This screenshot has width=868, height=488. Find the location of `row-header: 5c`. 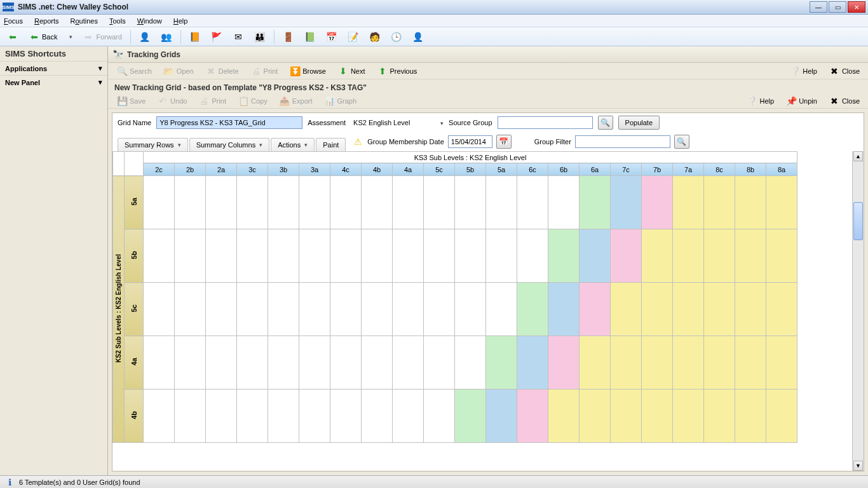

row-header: 5c is located at coordinates (134, 309).